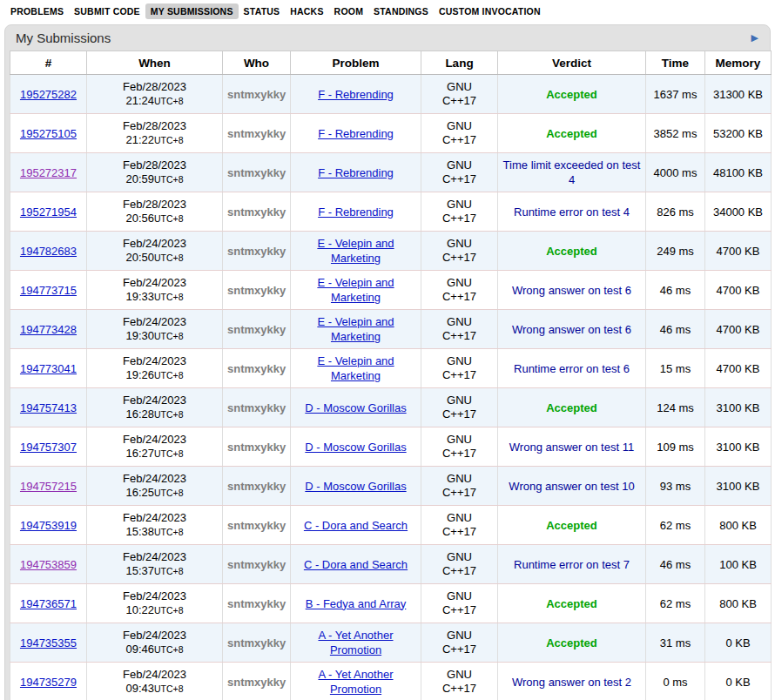  What do you see at coordinates (107, 11) in the screenshot?
I see `nav-item-submit-code: SUBMIT CODE` at bounding box center [107, 11].